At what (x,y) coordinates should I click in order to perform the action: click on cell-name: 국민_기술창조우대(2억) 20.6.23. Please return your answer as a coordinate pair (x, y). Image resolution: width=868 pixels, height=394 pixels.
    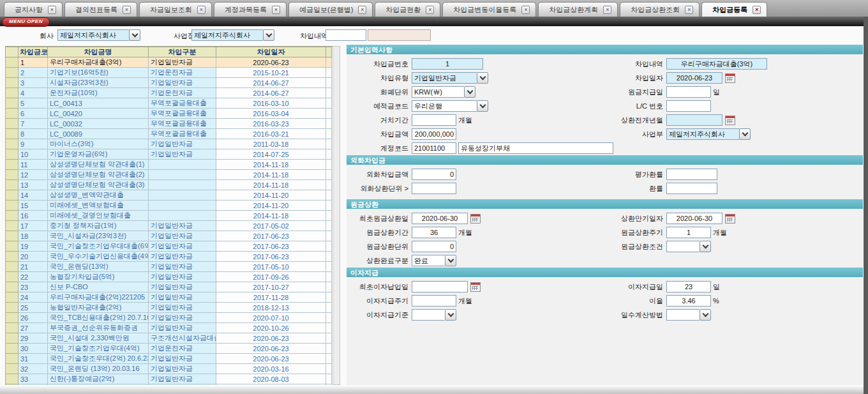
    Looking at the image, I should click on (98, 359).